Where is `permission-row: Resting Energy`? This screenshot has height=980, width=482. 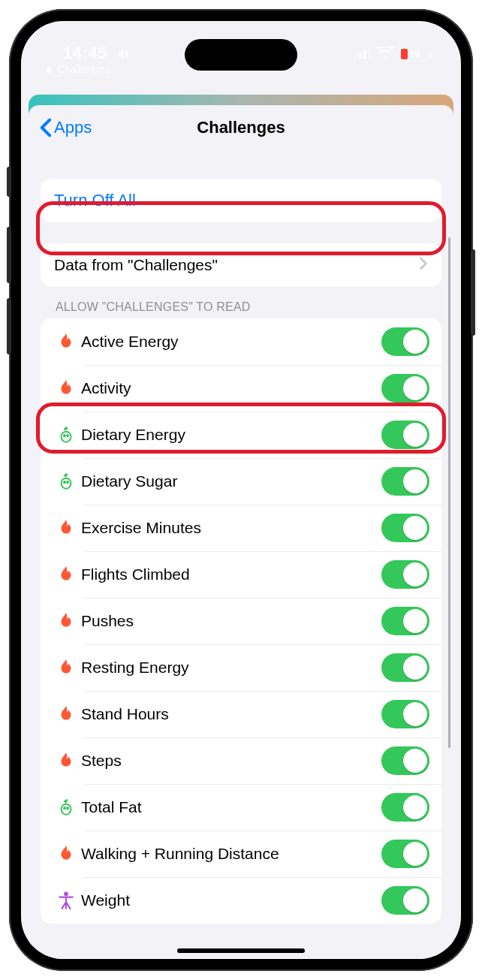
permission-row: Resting Energy is located at coordinates (241, 668).